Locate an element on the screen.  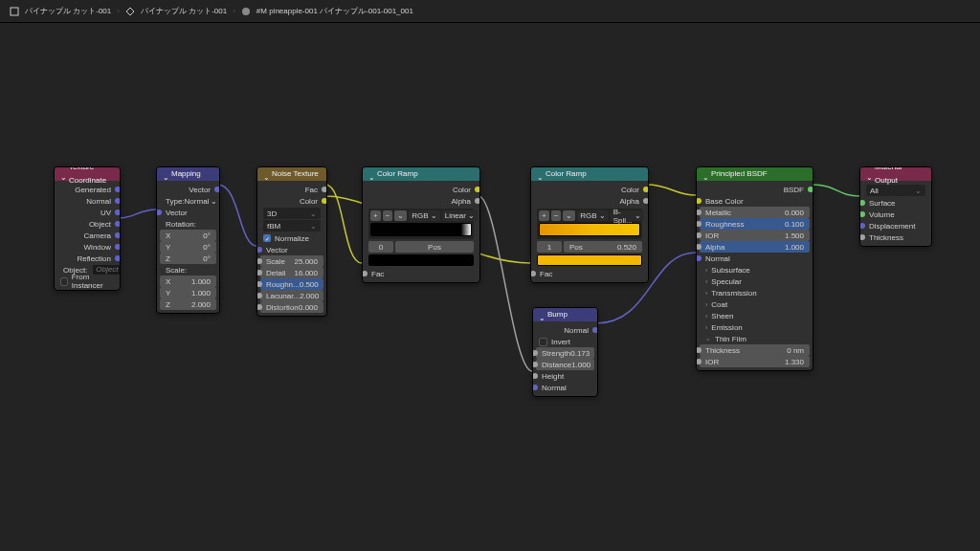
lacunarity-field: Lacunar...2.000 is located at coordinates (292, 296).